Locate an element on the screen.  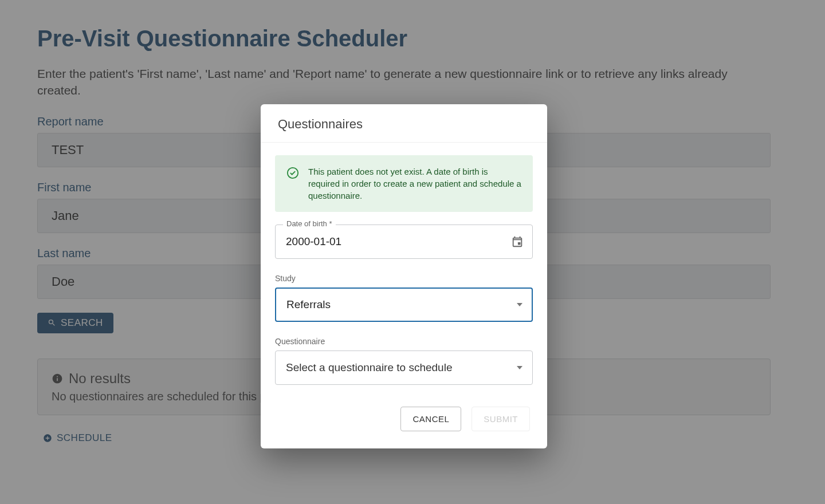
study-value: Referrals is located at coordinates (308, 305).